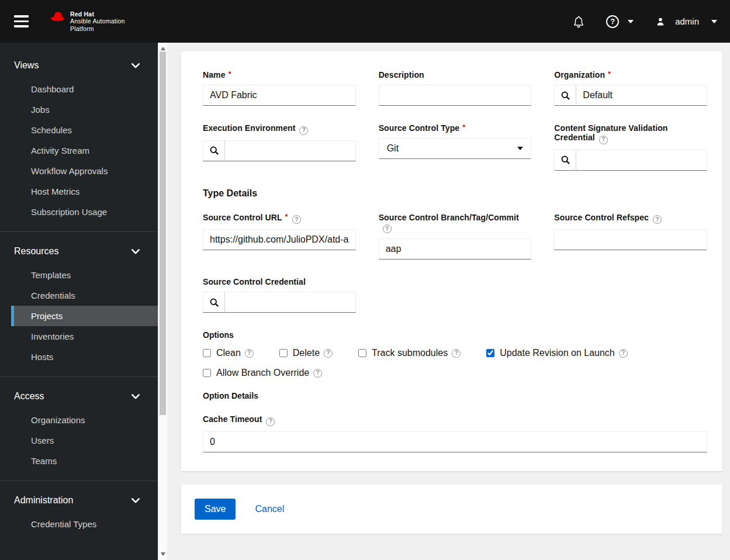 Image resolution: width=730 pixels, height=560 pixels. What do you see at coordinates (455, 236) in the screenshot?
I see `source-control-branch-field: Source Control Branch/Tag/Commit?` at bounding box center [455, 236].